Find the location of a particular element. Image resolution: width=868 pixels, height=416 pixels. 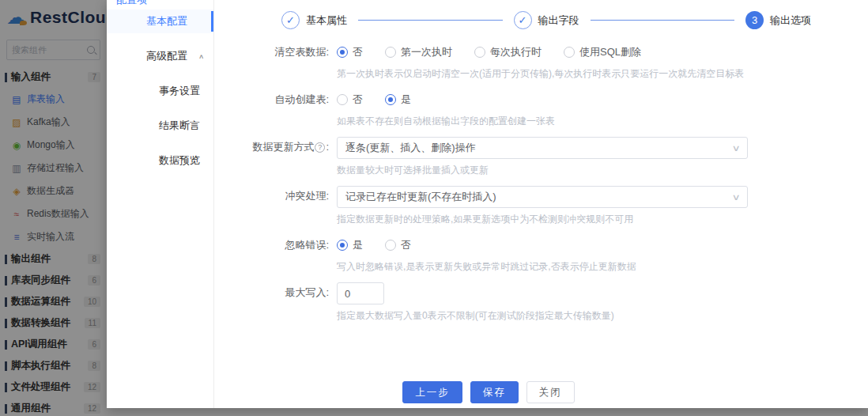

form-row-clear-table: 清空表数据: 否 第一次执时 每次执行时 is located at coordinates (542, 62).